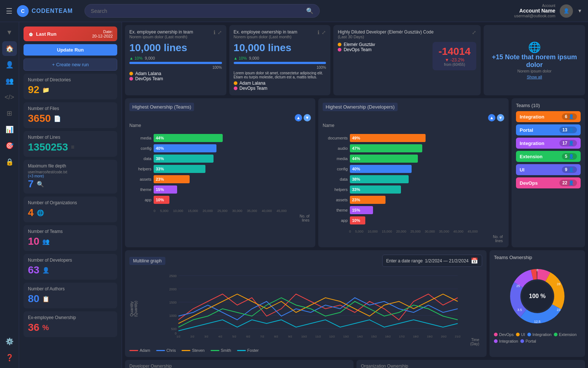  What do you see at coordinates (548, 183) in the screenshot?
I see `team-item-devops: DevOps 22 👤` at bounding box center [548, 183].